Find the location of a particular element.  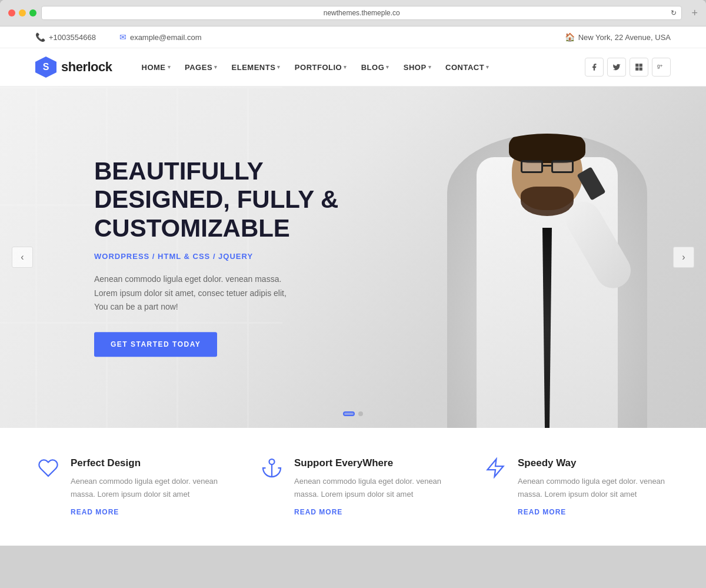

feature-perfect-design-desc: Aenean commodo ligula eget dolor. venean… is located at coordinates (147, 488).